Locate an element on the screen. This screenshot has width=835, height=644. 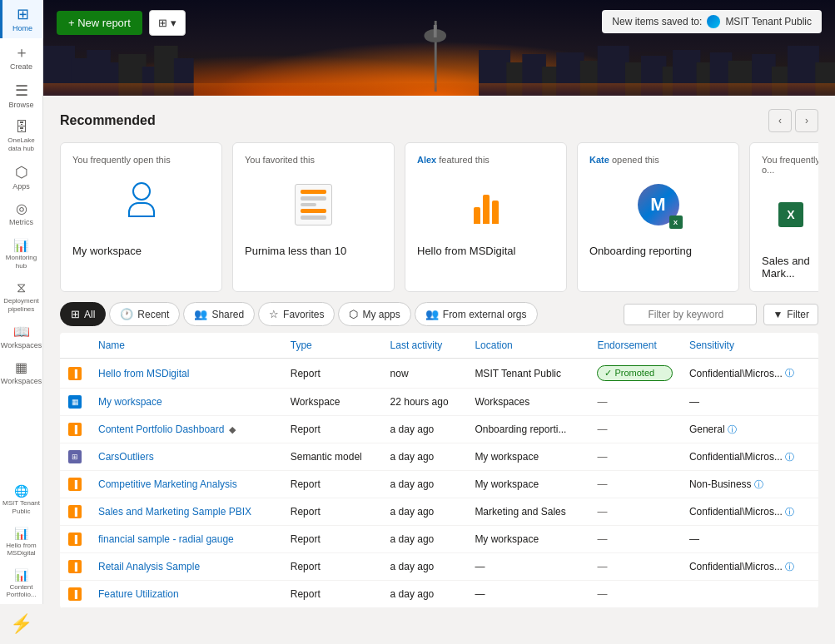
th-endorsement: Endorsement is located at coordinates (634, 346).